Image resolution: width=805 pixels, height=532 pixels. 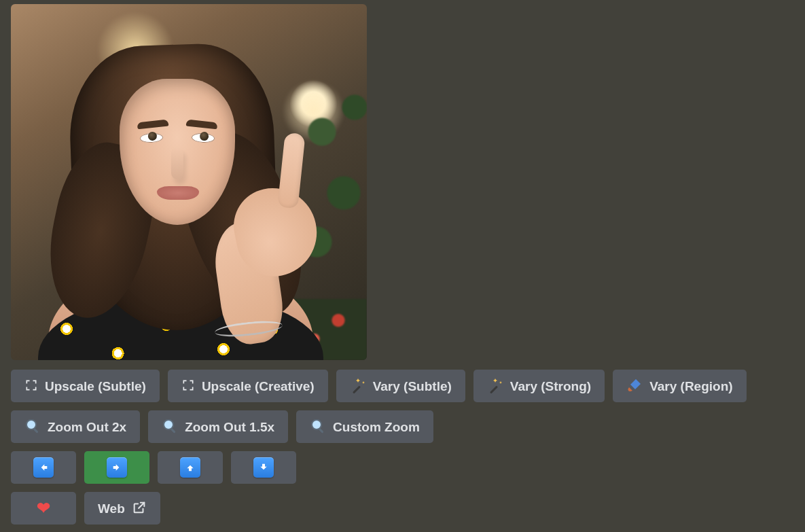 I want to click on zoom-out-2x-label: Zoom Out 2x, so click(x=87, y=427).